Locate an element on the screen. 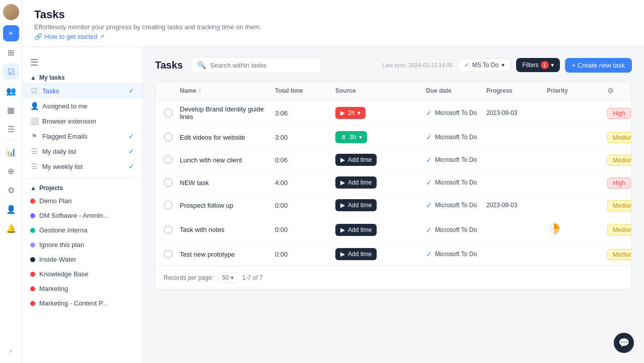 The image size is (644, 363). task-name: Edit videos for website is located at coordinates (228, 137).